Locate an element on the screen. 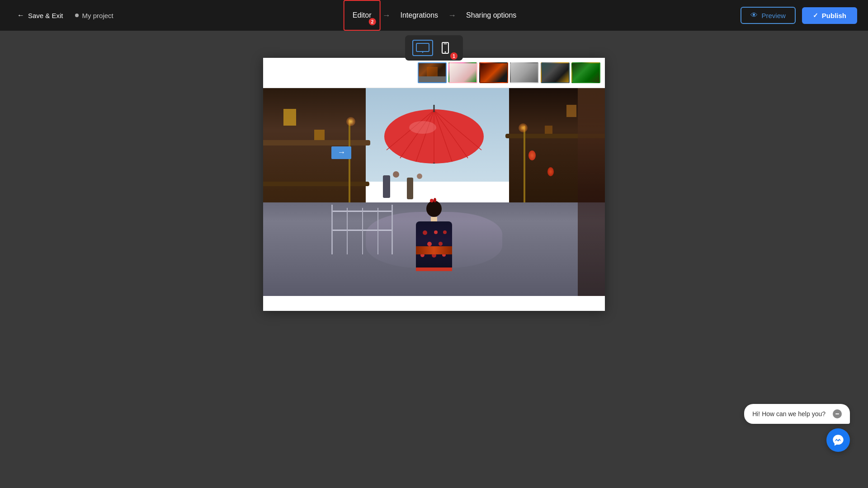  preview-label: Preview is located at coordinates (773, 15).